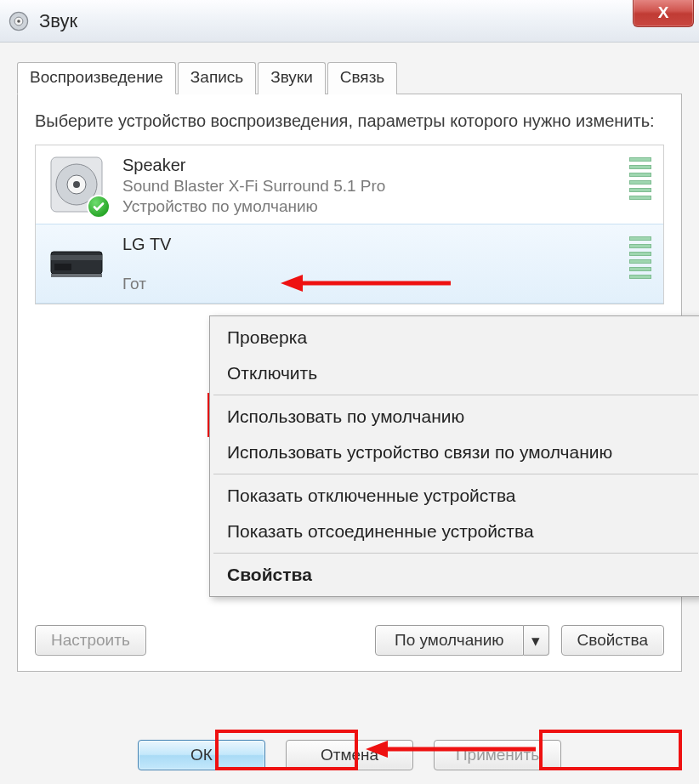 The height and width of the screenshot is (784, 699). I want to click on device-name: Speaker, so click(369, 165).